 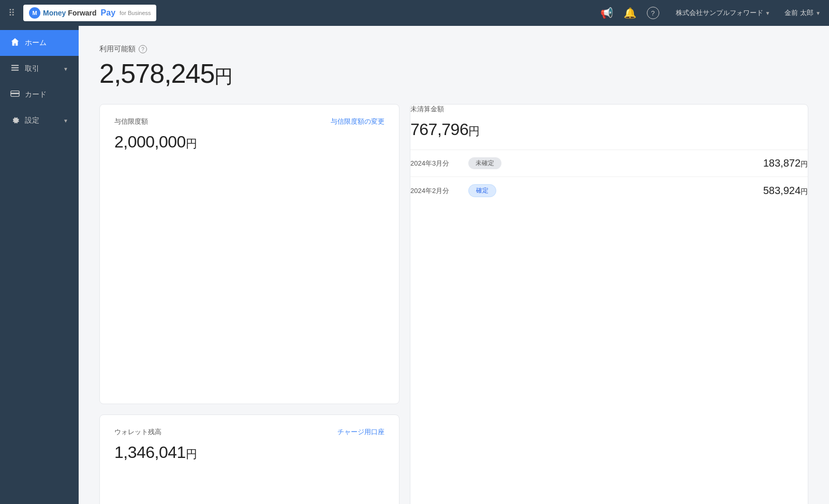 What do you see at coordinates (436, 191) in the screenshot?
I see `unsettled-feb-date: 2024年2月分` at bounding box center [436, 191].